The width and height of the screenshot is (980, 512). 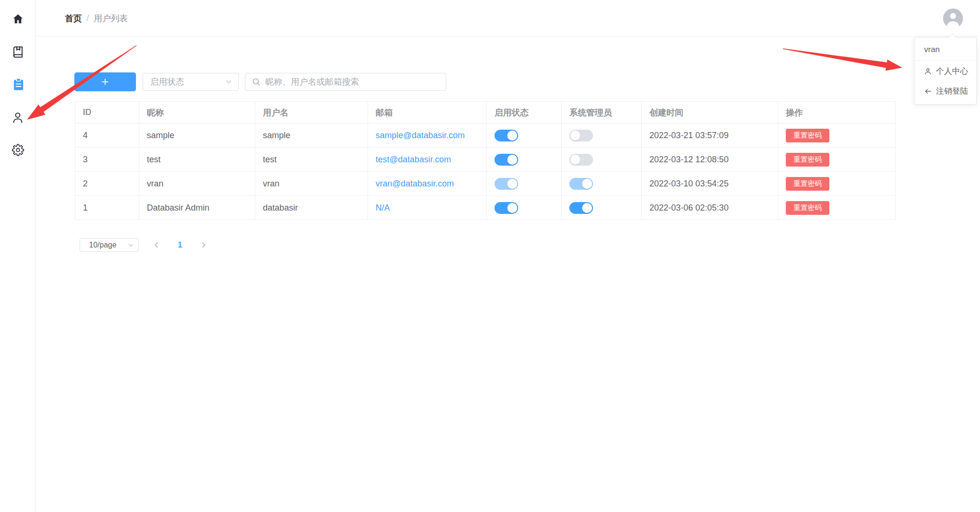 What do you see at coordinates (204, 245) in the screenshot?
I see `next-page-button` at bounding box center [204, 245].